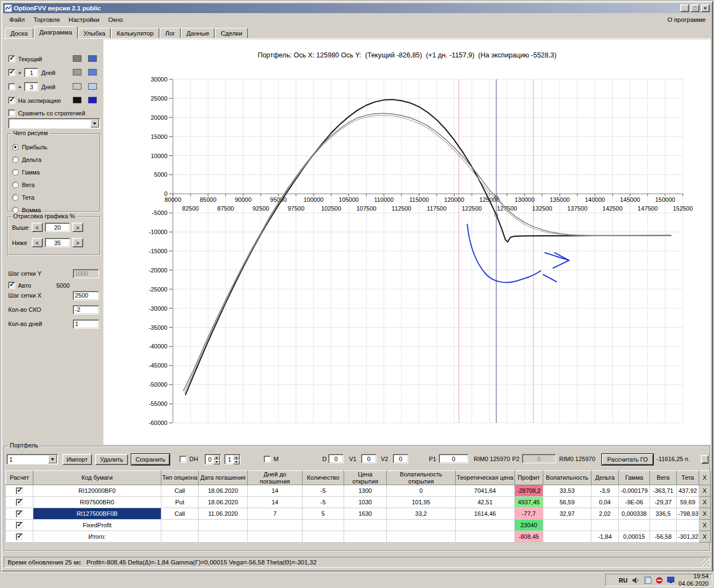 This screenshot has width=714, height=588. Describe the element at coordinates (694, 580) in the screenshot. I see `clock: 19:54 04.06.2020` at that location.